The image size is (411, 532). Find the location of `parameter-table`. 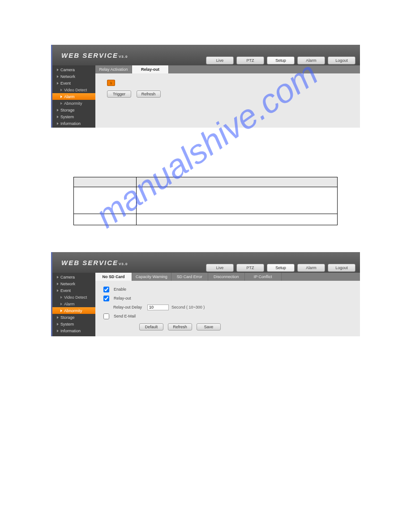

parameter-table is located at coordinates (206, 201).